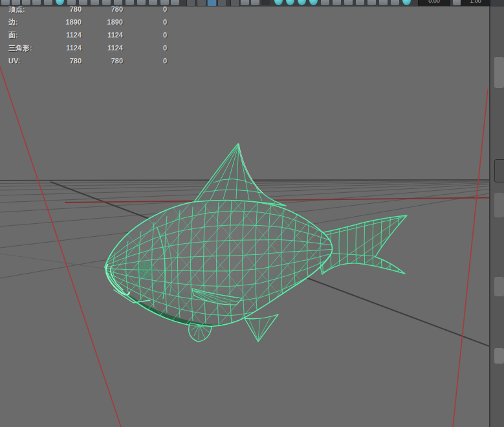  Describe the element at coordinates (223, 3) in the screenshot. I see `snap-plane-icon` at that location.